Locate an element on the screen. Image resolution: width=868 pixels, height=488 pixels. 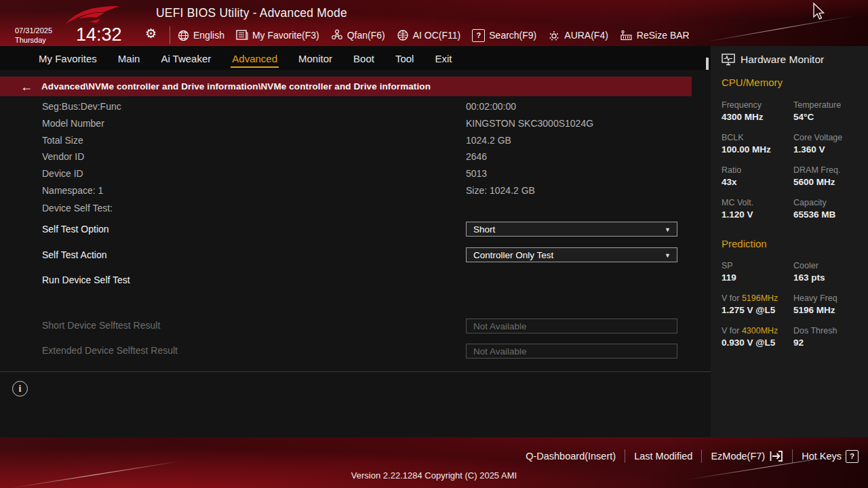
extended-selftest-result-box-row: Not Available is located at coordinates (346, 351).